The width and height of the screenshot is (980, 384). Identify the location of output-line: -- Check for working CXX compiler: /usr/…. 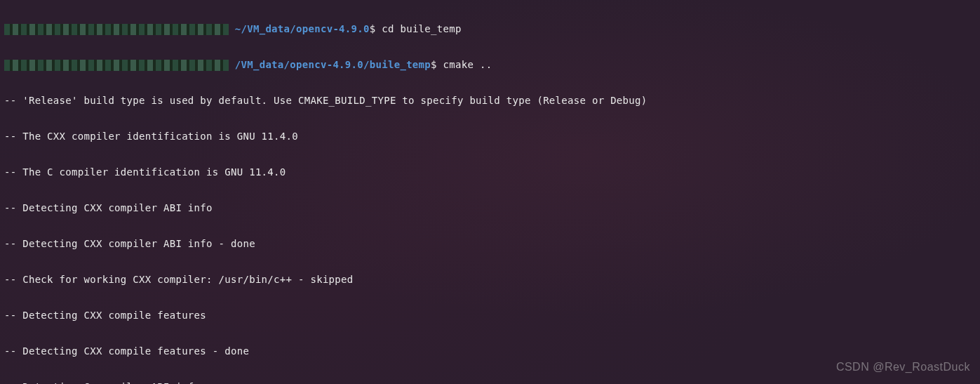
(490, 279).